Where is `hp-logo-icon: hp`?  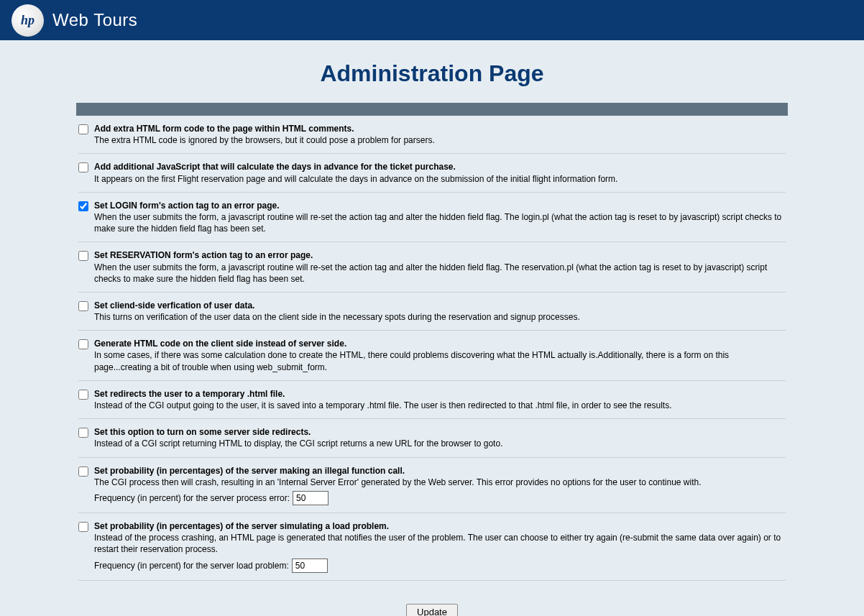 hp-logo-icon: hp is located at coordinates (27, 20).